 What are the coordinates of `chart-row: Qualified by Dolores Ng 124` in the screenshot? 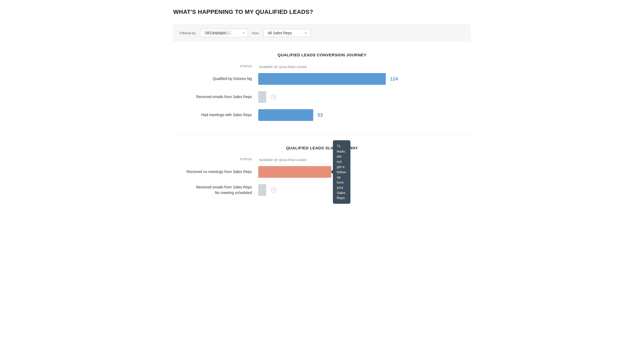 It's located at (322, 79).